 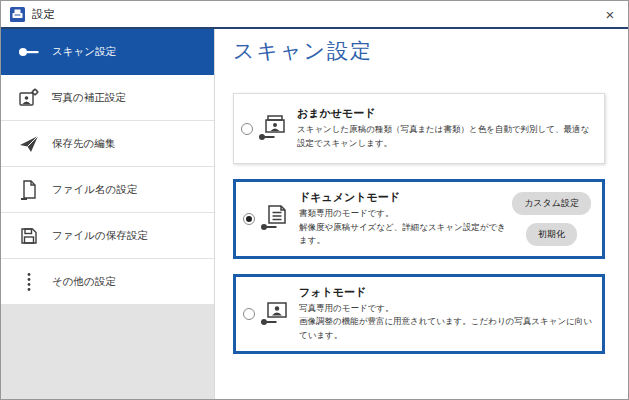 What do you see at coordinates (108, 144) in the screenshot?
I see `sidebar-item-save-destination: 保存先の編集` at bounding box center [108, 144].